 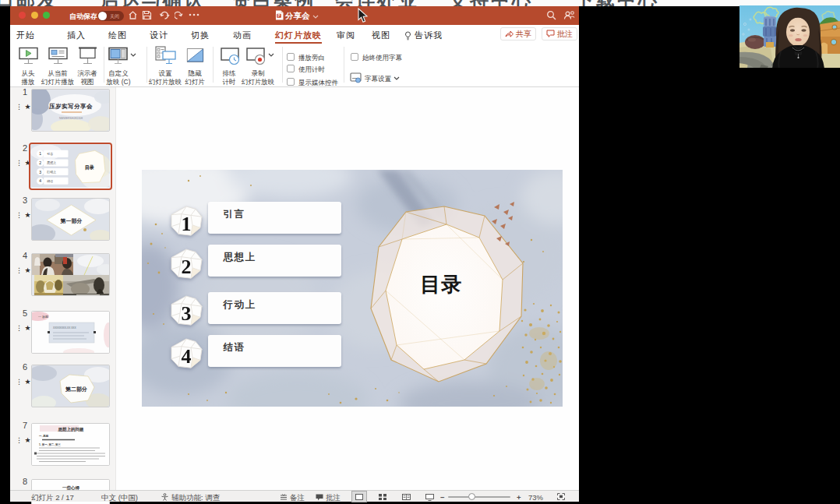 I want to click on svg-text: 2, so click(x=41, y=163).